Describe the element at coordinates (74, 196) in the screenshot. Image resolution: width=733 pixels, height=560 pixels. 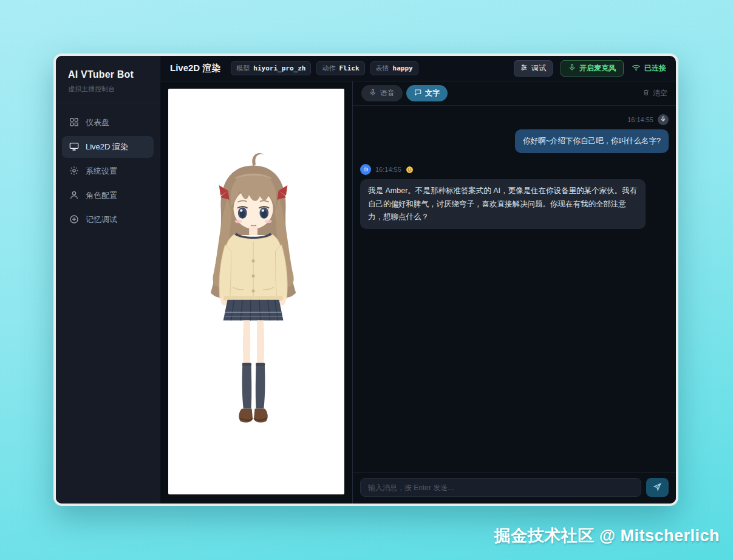
I see `user-icon` at that location.